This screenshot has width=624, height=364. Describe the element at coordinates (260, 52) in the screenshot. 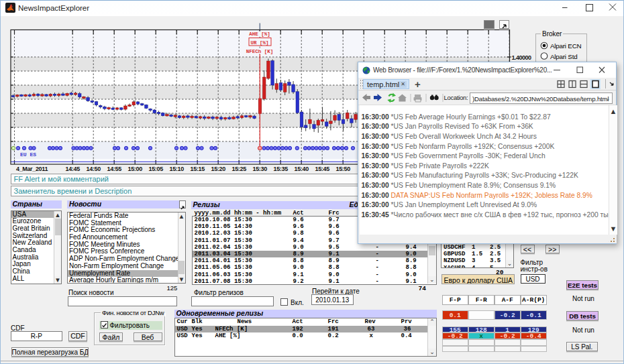

I see `svg-text: NFECh [K]` at that location.